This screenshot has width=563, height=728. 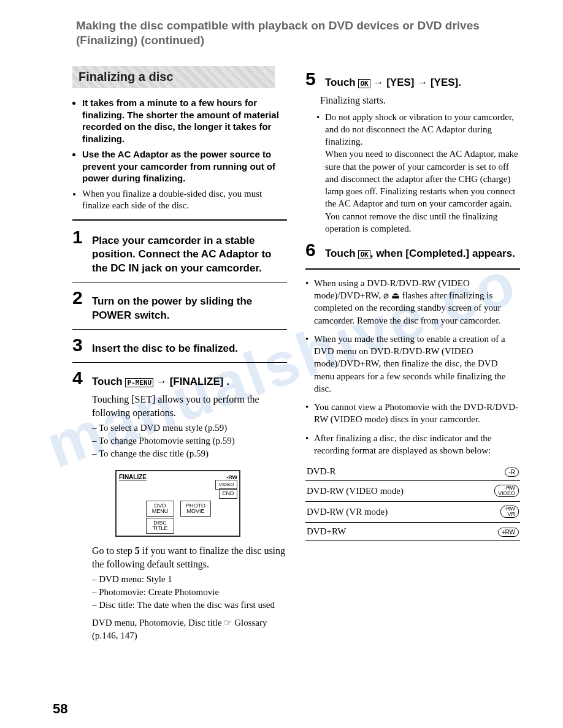 What do you see at coordinates (180, 306) in the screenshot?
I see `step-2: 2 Turn on the power by sliding the POWER…` at bounding box center [180, 306].